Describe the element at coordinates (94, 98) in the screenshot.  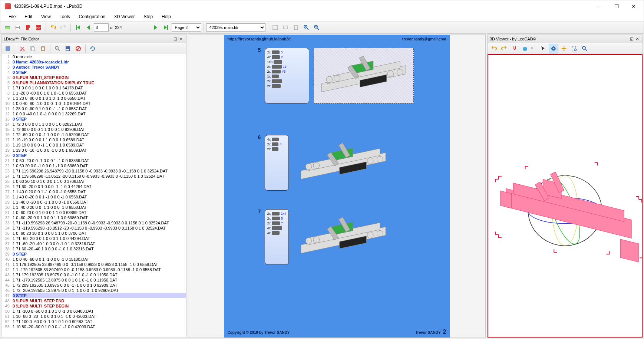
I see `editor-line: 91 1 20 0 -80 0 0 1 0 1 0 -1 0 0 6558.DA…` at that location.